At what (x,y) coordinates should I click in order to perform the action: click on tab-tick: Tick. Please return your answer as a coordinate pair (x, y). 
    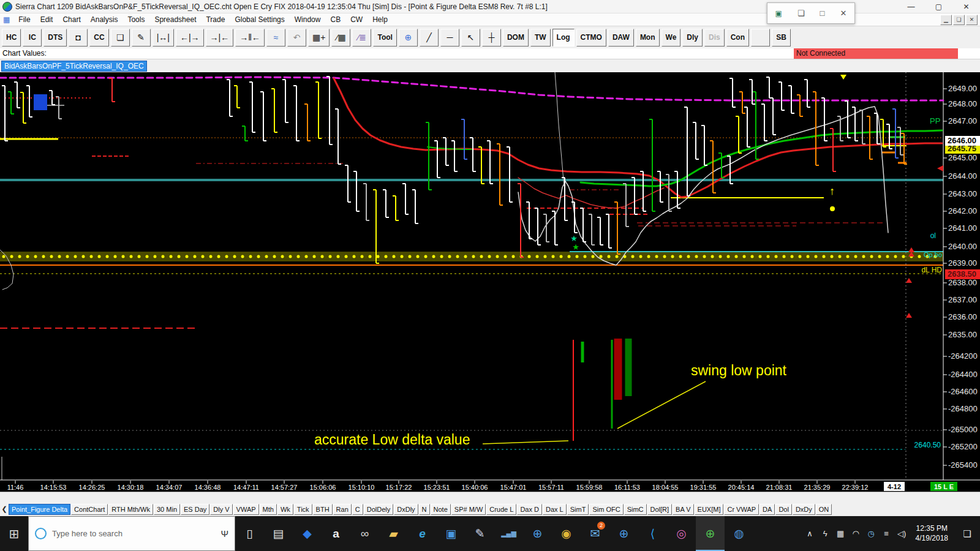
    Looking at the image, I should click on (303, 509).